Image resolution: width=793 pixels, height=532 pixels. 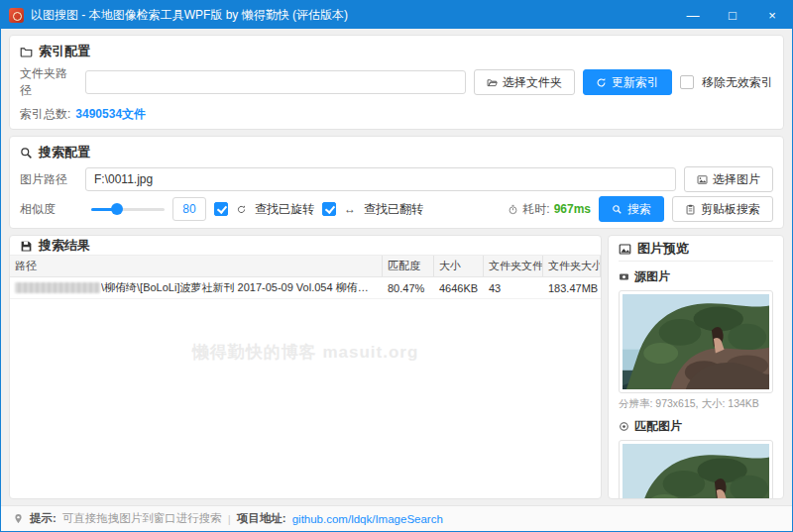 What do you see at coordinates (772, 15) in the screenshot?
I see `close-button: ×` at bounding box center [772, 15].